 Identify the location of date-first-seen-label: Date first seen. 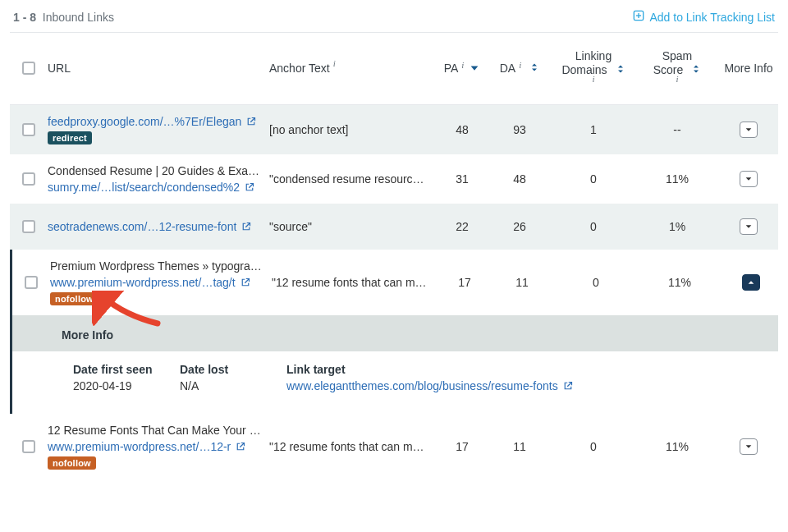
(126, 369).